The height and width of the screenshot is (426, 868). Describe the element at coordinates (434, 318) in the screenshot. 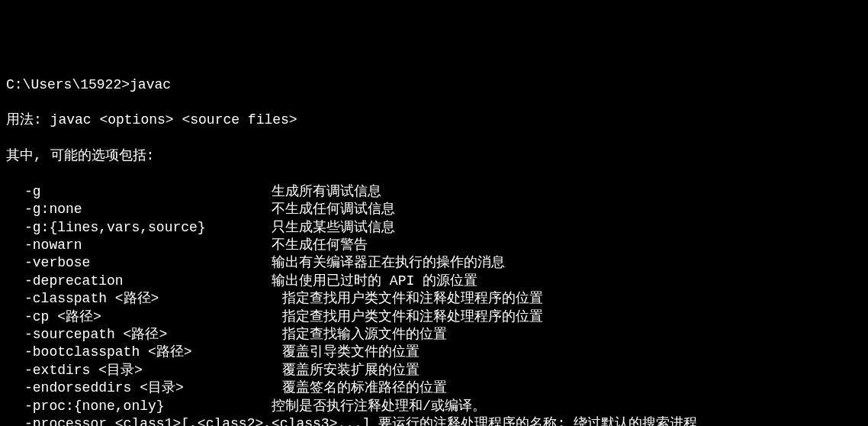

I see `option-line: -cp <路径> 指定查找用户类文件和注释处理程序的位置` at that location.